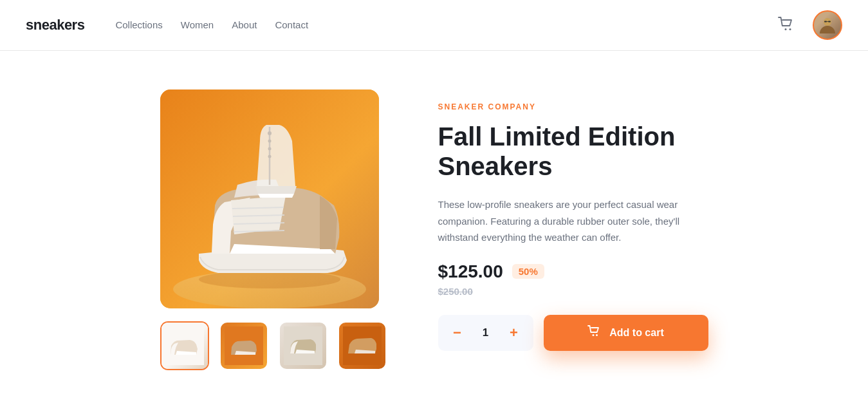 The width and height of the screenshot is (868, 414). Describe the element at coordinates (212, 25) in the screenshot. I see `nav-links: Collections Women About Contact` at that location.